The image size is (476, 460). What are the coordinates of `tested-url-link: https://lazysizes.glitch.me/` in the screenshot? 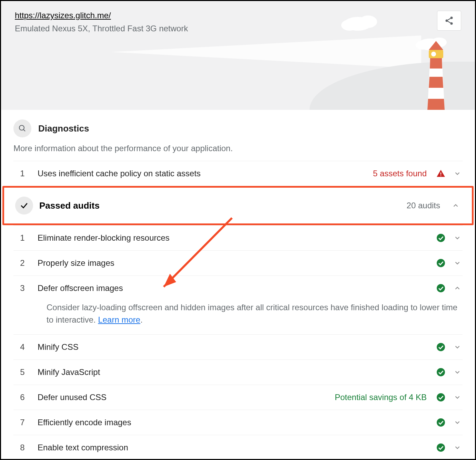 It's located at (63, 15).